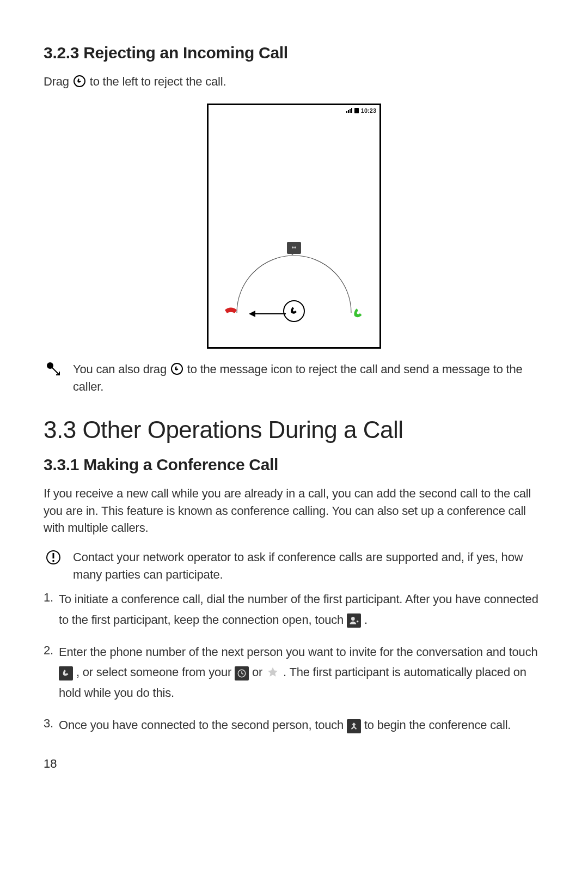 Image resolution: width=588 pixels, height=881 pixels. I want to click on answer-ring: ••, so click(294, 294).